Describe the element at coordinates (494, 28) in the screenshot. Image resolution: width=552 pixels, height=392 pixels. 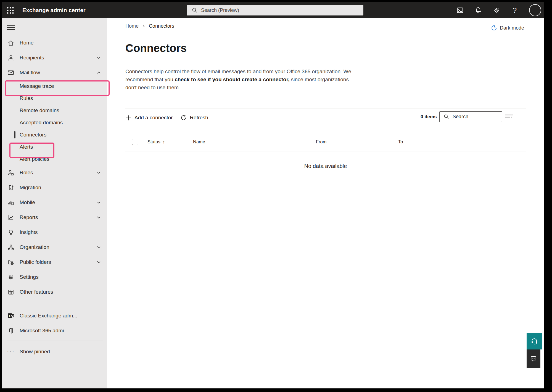
I see `moon-icon` at that location.